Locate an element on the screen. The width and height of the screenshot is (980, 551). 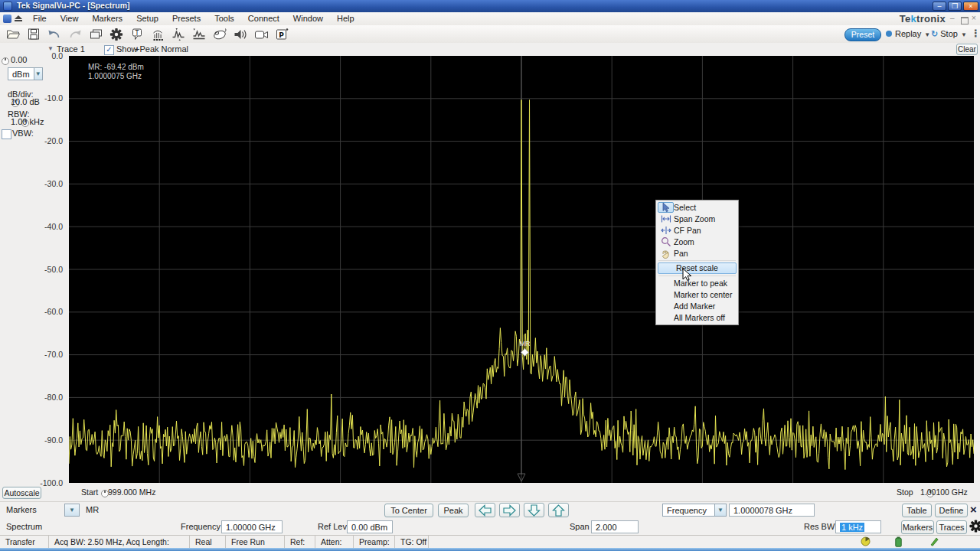
menu-presets: Presets is located at coordinates (187, 18).